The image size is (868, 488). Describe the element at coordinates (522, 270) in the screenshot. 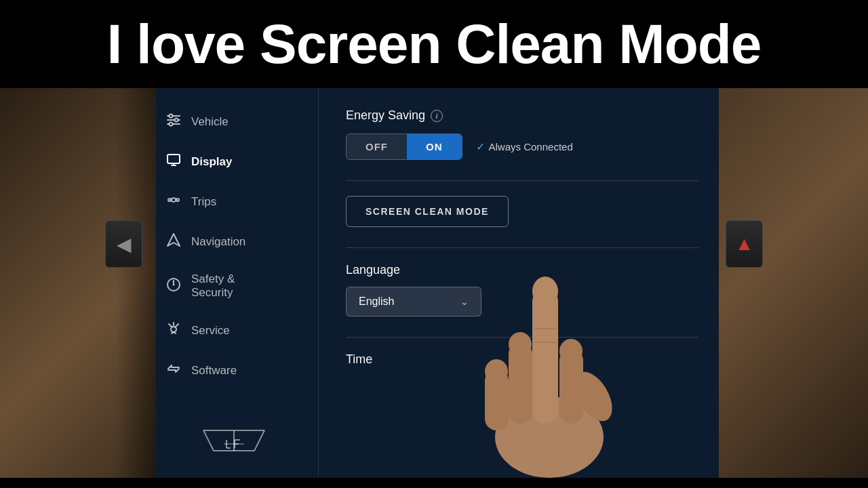

I see `language-label: Language` at that location.